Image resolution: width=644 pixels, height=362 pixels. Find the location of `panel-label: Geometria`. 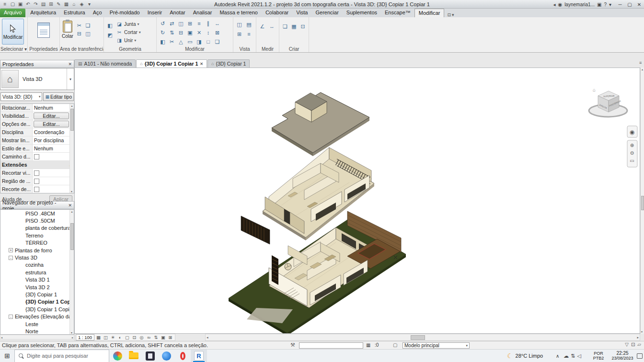

panel-label: Geometria is located at coordinates (130, 49).